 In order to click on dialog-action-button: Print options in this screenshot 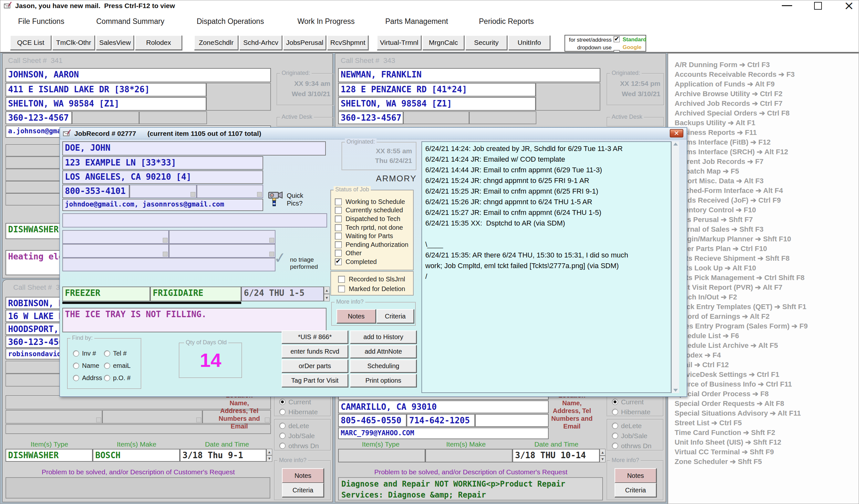, I will do `click(383, 381)`.